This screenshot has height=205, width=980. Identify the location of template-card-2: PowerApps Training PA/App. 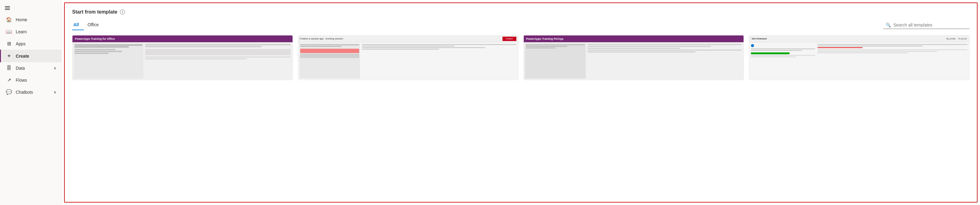
(634, 58).